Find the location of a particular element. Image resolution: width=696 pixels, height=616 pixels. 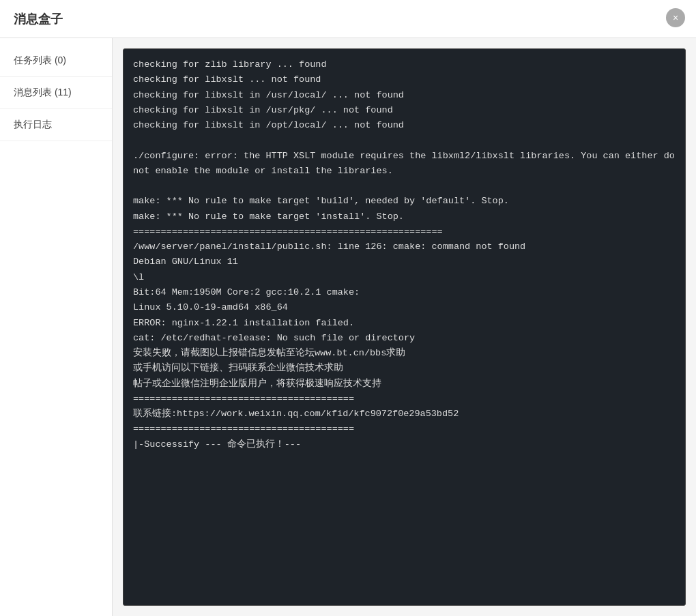

sidebar-item-execution-log: 执行日志 is located at coordinates (56, 126).